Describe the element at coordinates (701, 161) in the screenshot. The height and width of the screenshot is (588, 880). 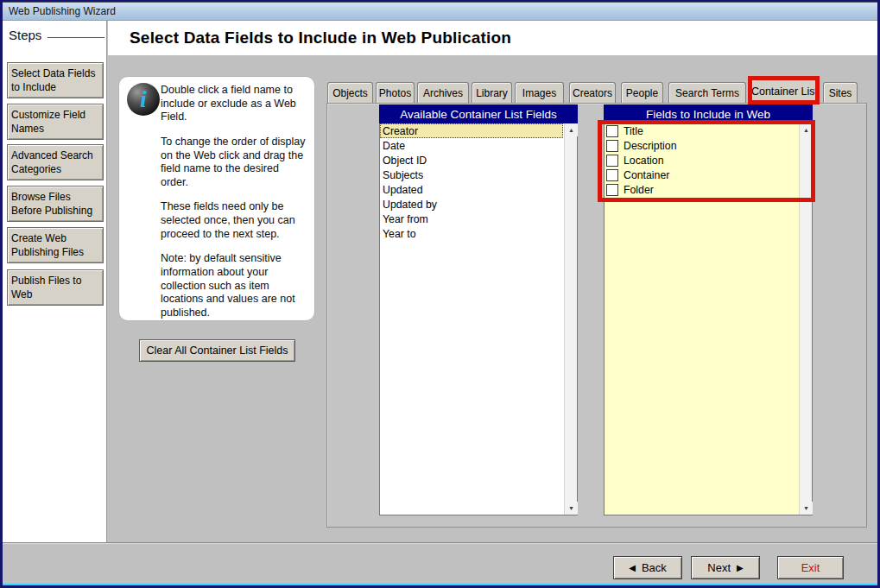
I see `include-item-location: Location` at that location.